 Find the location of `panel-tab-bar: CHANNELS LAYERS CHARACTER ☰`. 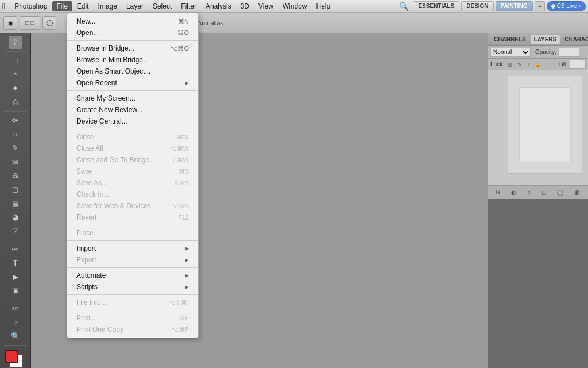

panel-tab-bar: CHANNELS LAYERS CHARACTER ☰ is located at coordinates (538, 40).